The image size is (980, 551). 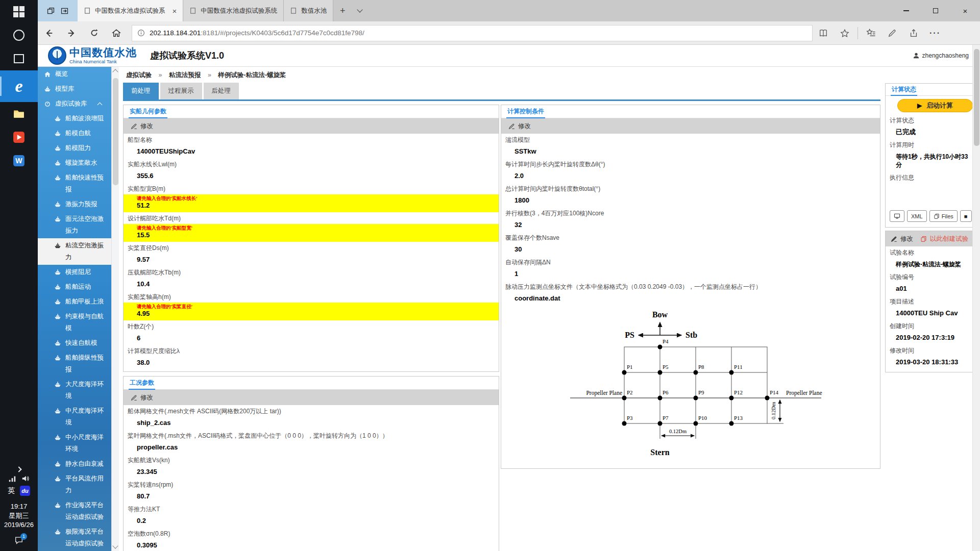 I want to click on sidebar-item-overview: 概览, so click(x=75, y=74).